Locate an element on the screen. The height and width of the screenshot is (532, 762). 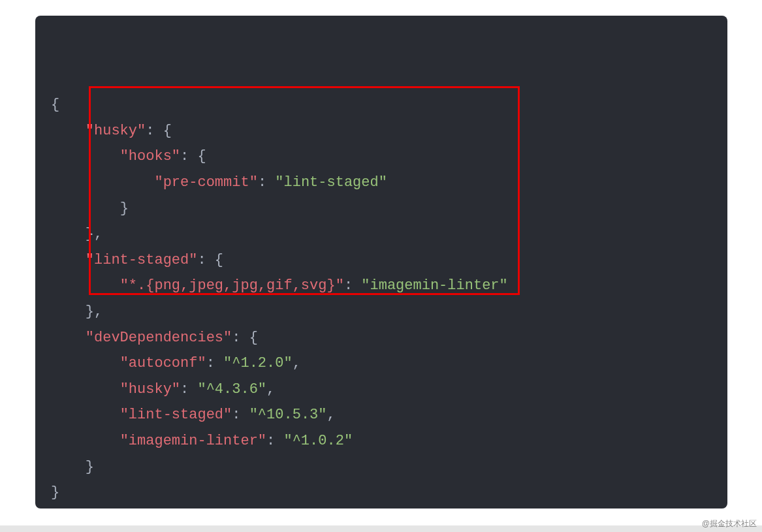
code-token: "hooks" is located at coordinates (150, 157).